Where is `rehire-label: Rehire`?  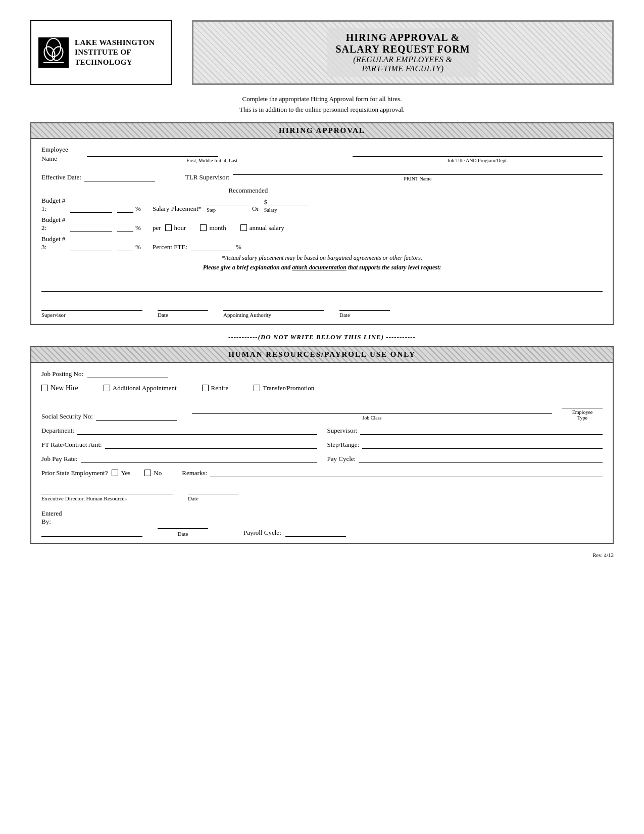 rehire-label: Rehire is located at coordinates (220, 388).